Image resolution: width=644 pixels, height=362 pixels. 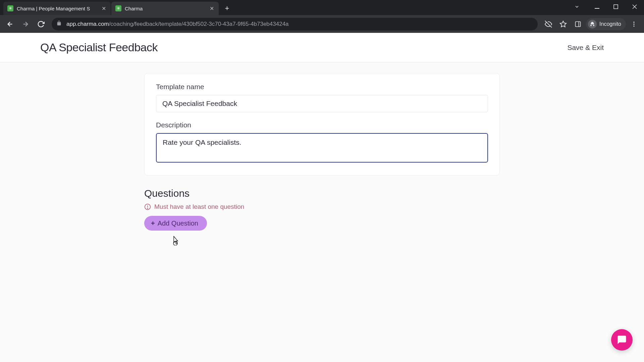 I want to click on save-exit-button: Save & Exit, so click(x=586, y=48).